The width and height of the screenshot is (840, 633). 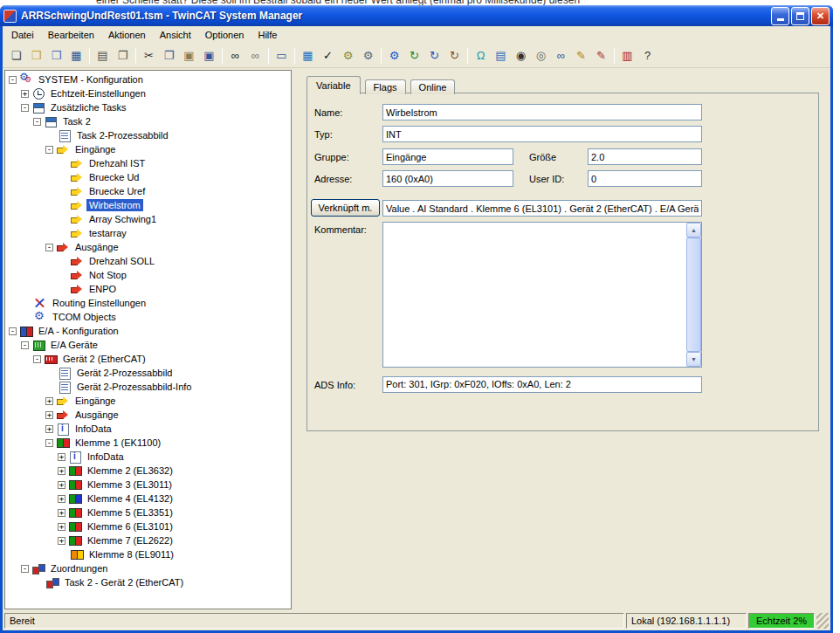 I want to click on show-variable-grid-button: ▦, so click(x=307, y=56).